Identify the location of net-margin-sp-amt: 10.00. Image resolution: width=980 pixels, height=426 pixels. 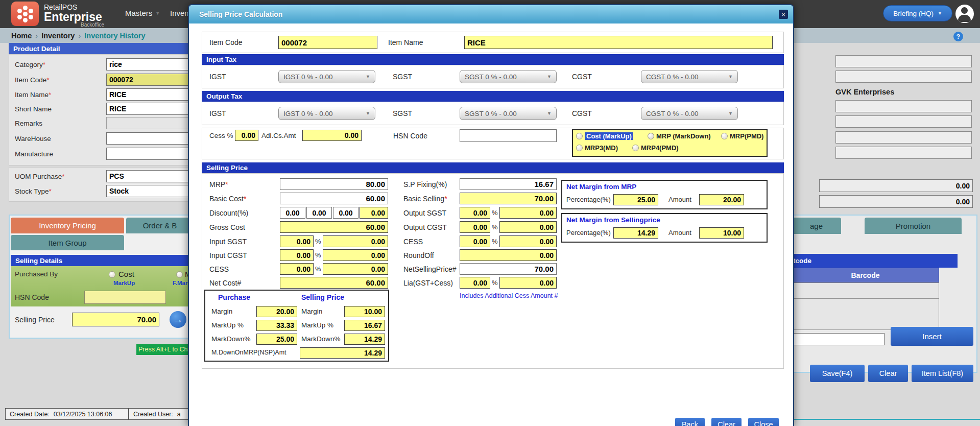
(722, 233).